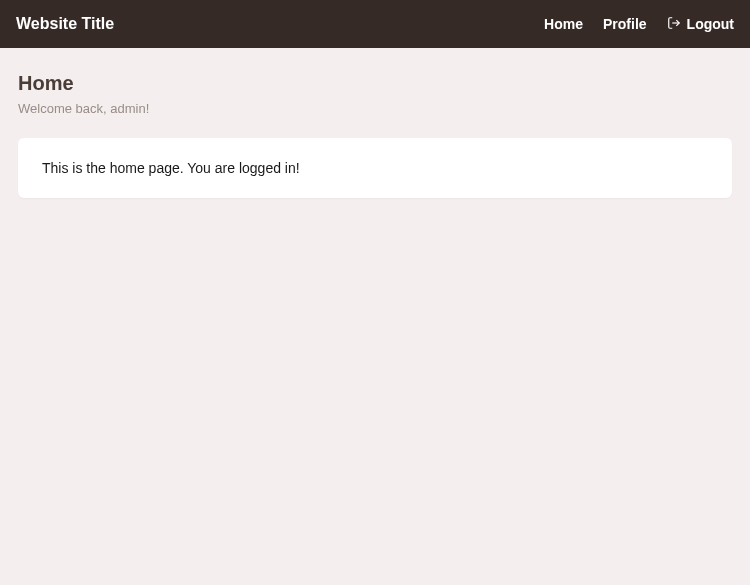 The height and width of the screenshot is (585, 750). Describe the element at coordinates (625, 24) in the screenshot. I see `nav-link-profile: Profile` at that location.